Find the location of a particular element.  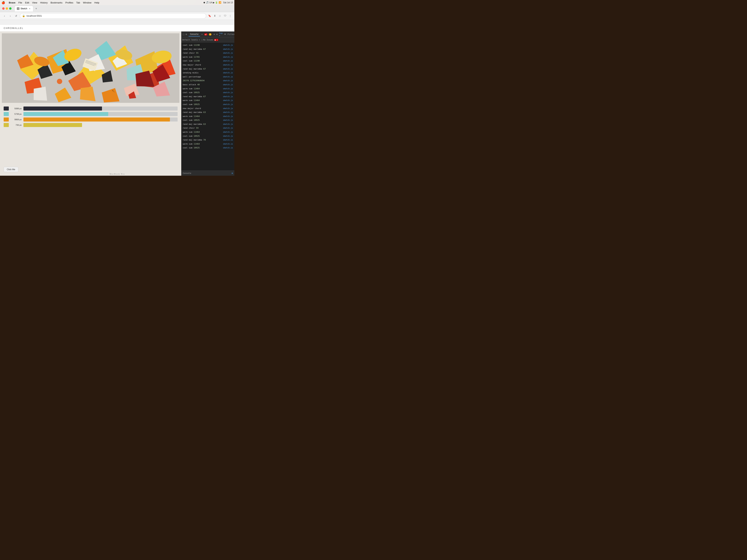

console-line-27: cool sum 10925 sketch.is is located at coordinates (208, 148).